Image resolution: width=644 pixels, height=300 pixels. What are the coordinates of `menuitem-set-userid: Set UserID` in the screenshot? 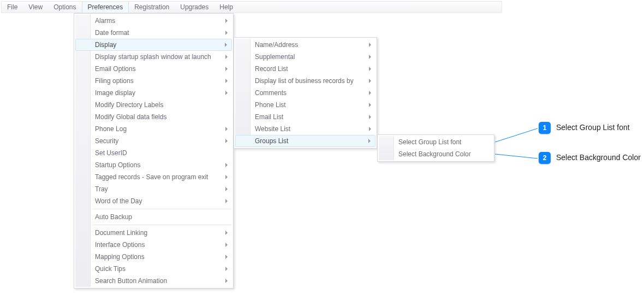 It's located at (154, 153).